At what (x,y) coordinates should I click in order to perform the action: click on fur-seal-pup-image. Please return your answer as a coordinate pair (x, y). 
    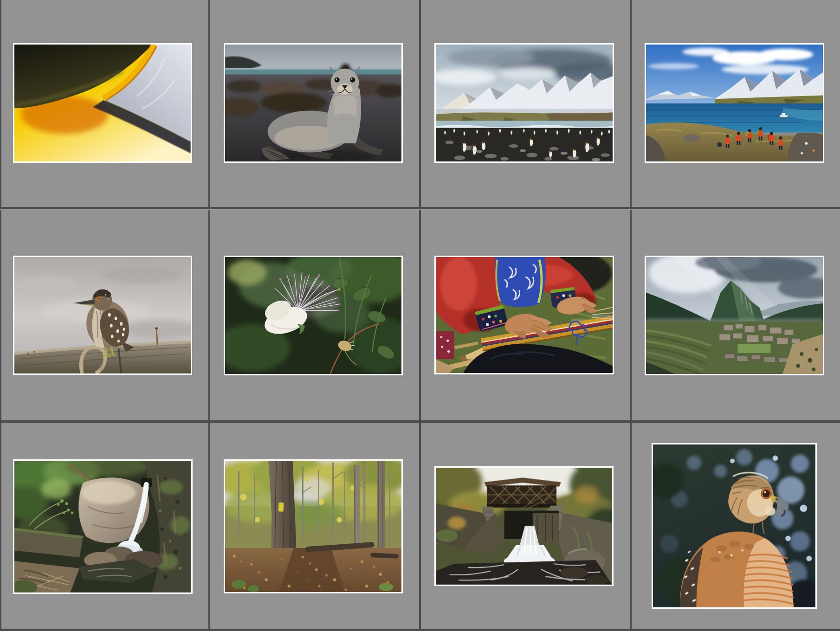
    Looking at the image, I should click on (313, 103).